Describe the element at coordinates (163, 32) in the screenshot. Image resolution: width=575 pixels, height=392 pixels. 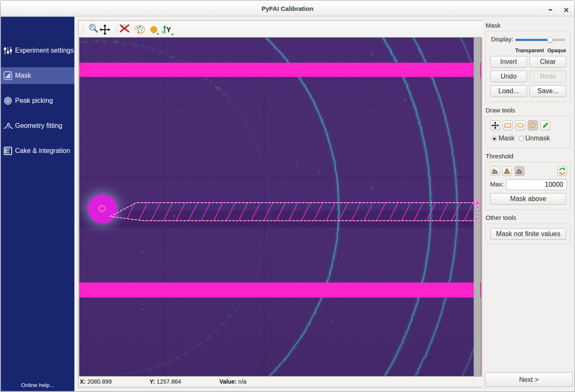
I see `svg-text: 0` at that location.